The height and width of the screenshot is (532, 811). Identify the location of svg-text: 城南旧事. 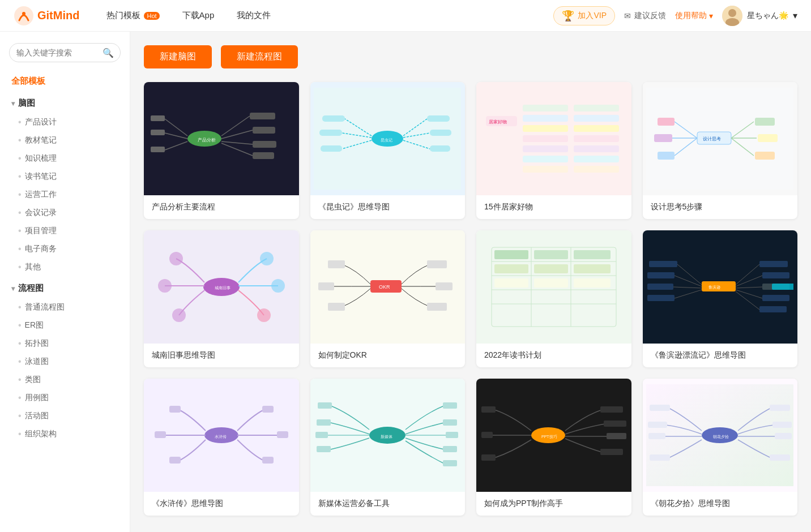
(222, 288).